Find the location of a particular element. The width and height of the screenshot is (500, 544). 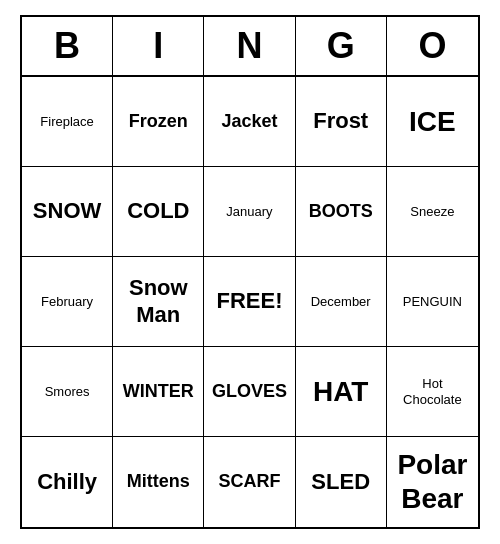

bingo-cell-7: January is located at coordinates (250, 212).